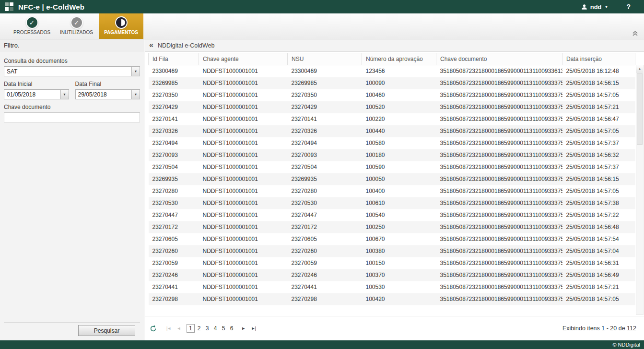  Describe the element at coordinates (186, 46) in the screenshot. I see `content-title: NDDigital e-ColdWeb` at that location.